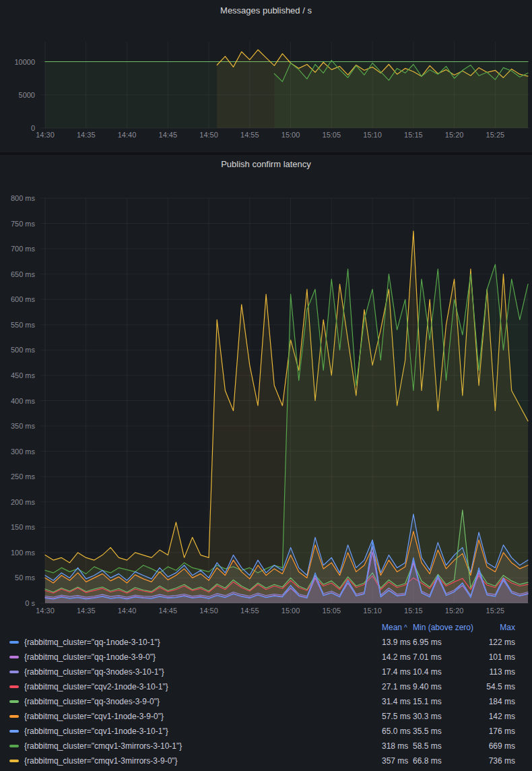 The image size is (532, 771). What do you see at coordinates (23, 401) in the screenshot?
I see `y-axis-tick-label: 400 ms` at bounding box center [23, 401].